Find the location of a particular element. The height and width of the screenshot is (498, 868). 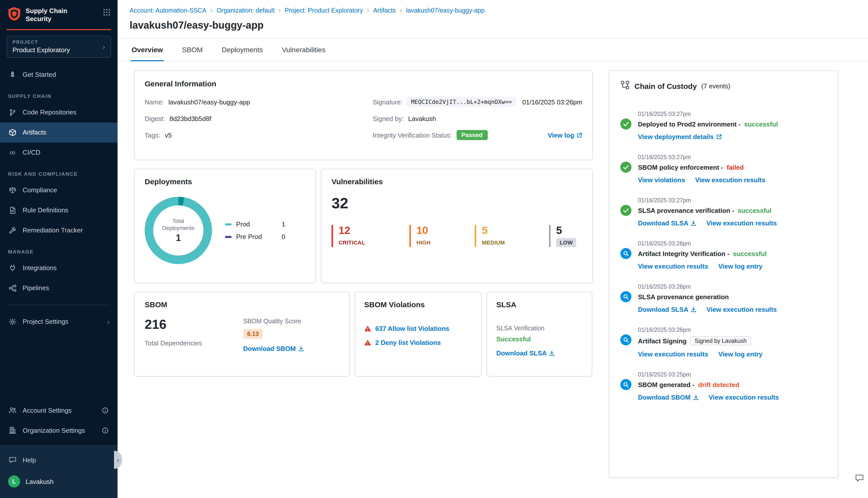

allow-list-violations-row: 637 Allow list Violations is located at coordinates (418, 329).